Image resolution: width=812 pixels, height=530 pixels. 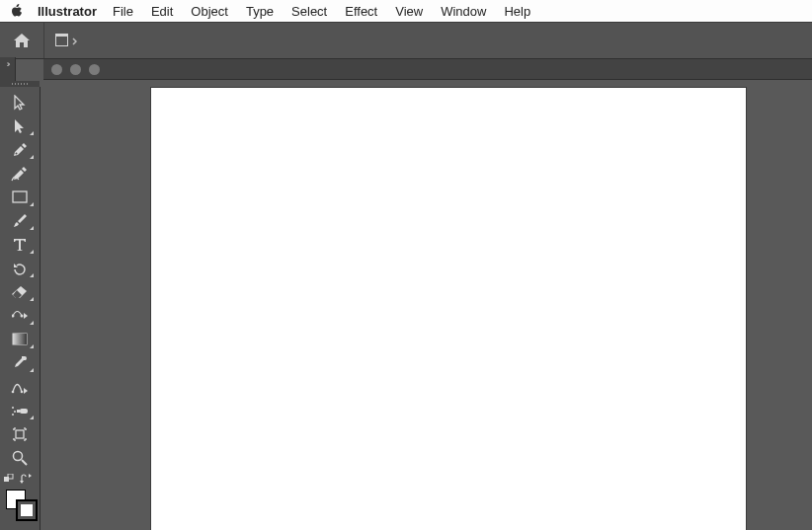 I want to click on app-topbar, so click(x=406, y=40).